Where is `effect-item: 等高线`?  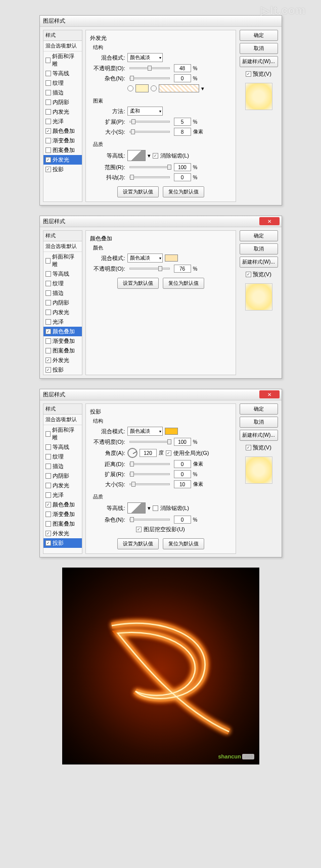
effect-item: 等高线 is located at coordinates (63, 447).